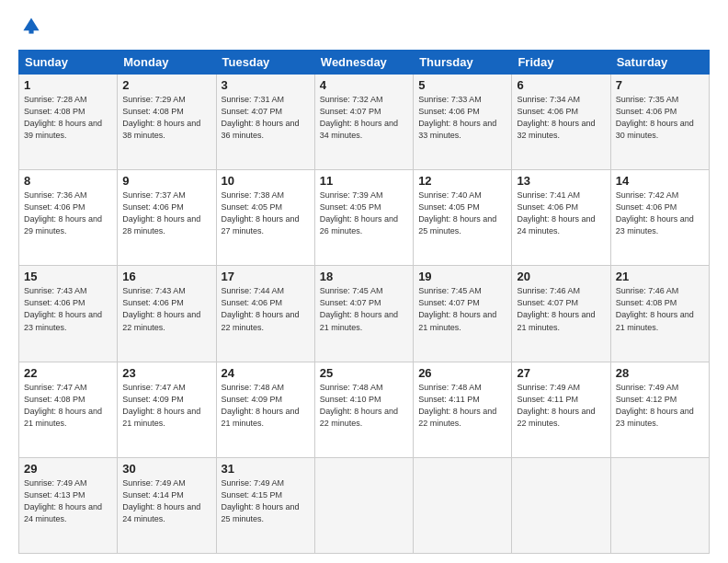 The height and width of the screenshot is (563, 728). What do you see at coordinates (462, 373) in the screenshot?
I see `day-number: 26` at bounding box center [462, 373].